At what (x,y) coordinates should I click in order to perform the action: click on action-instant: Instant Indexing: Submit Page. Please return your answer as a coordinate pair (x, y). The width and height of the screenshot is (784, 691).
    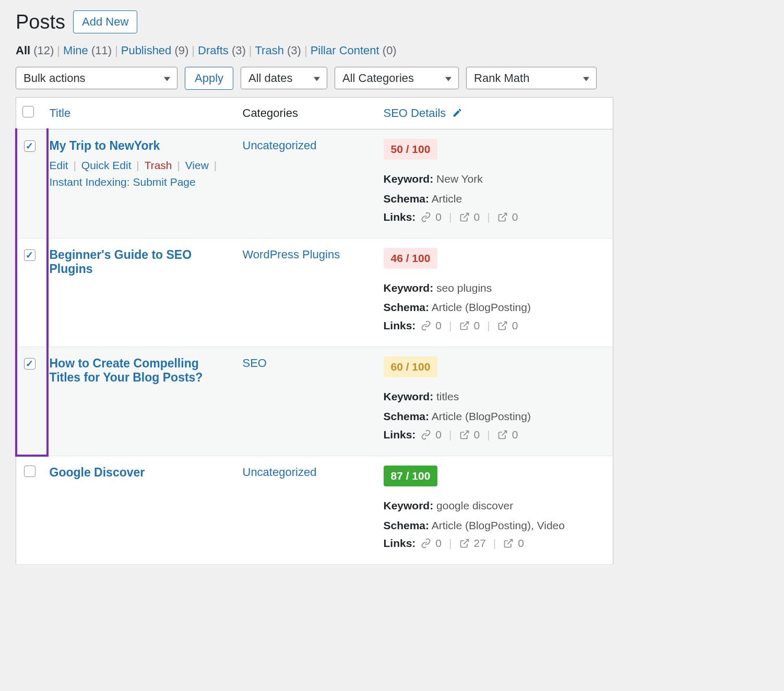
    Looking at the image, I should click on (123, 182).